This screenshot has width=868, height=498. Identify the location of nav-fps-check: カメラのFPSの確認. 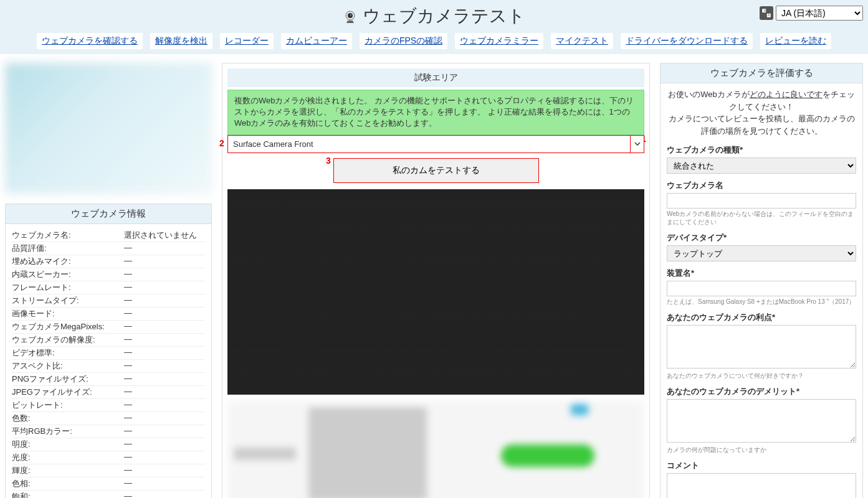
(404, 41).